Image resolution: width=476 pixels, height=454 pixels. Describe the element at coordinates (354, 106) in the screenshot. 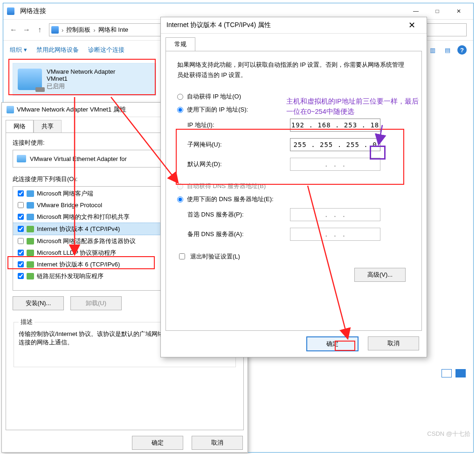

I see `annotation-text: 主机和虚拟机的IP地址前三位要一样，最后一位在0~254中随便选` at that location.